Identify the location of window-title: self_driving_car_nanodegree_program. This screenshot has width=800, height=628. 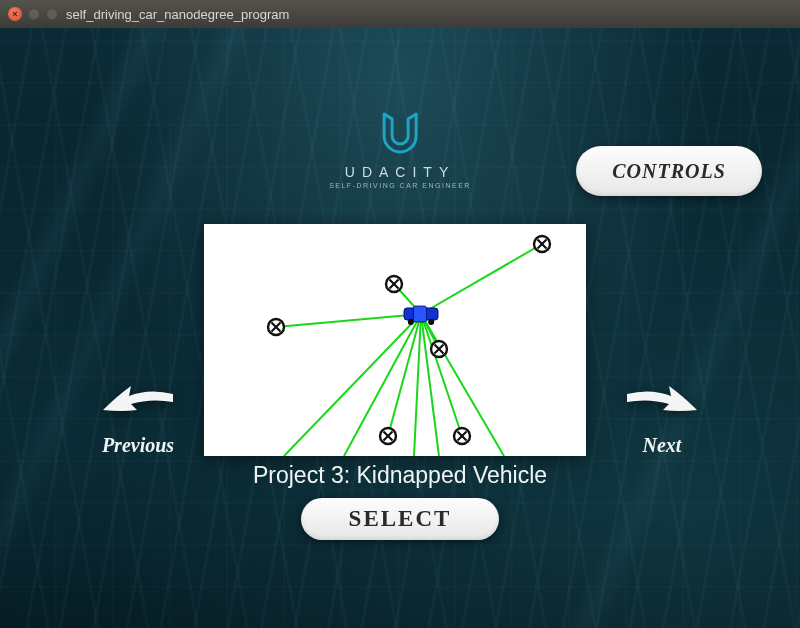
(178, 14).